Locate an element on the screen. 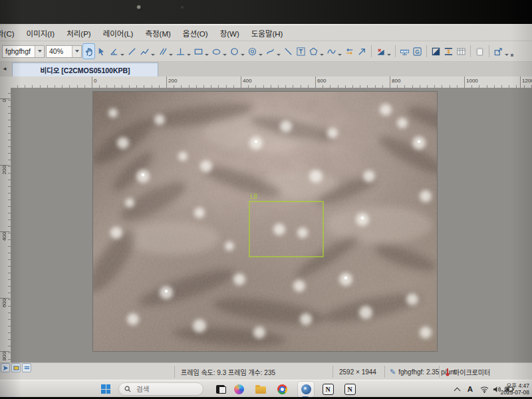 This screenshot has height=399, width=532. fit-width-icon is located at coordinates (448, 51).